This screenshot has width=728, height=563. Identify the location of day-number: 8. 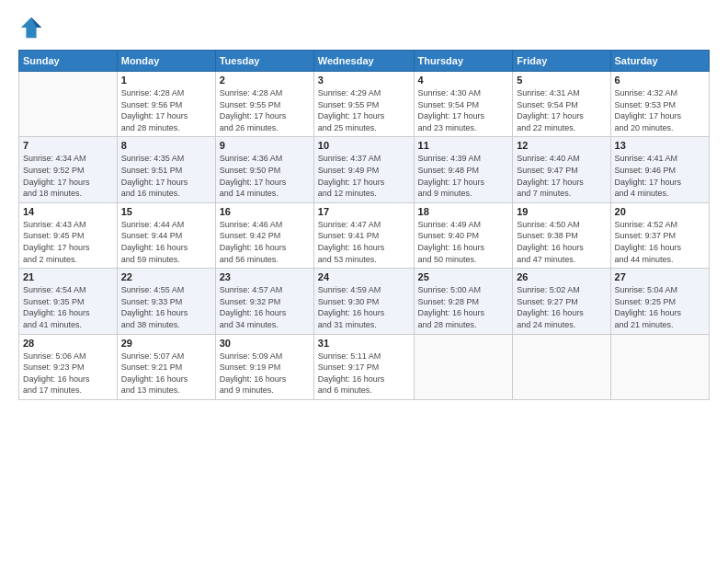
(166, 145).